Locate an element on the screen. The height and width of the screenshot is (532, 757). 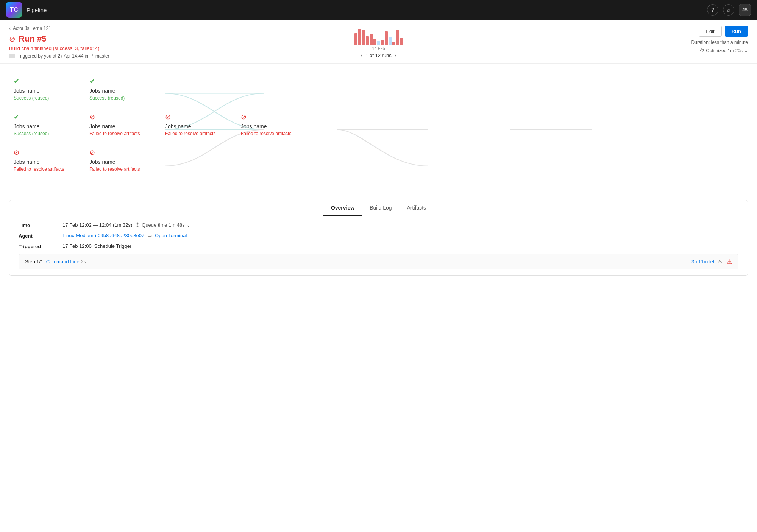
queue-icon: ⏱ is located at coordinates (138, 225).